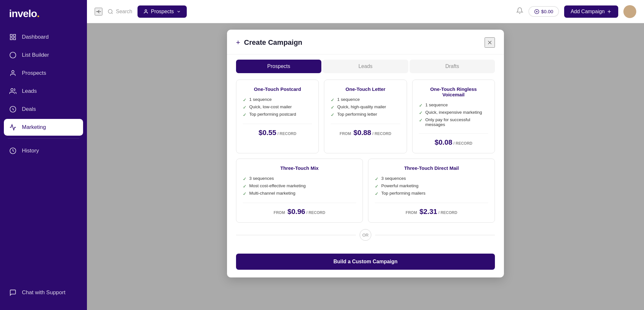  What do you see at coordinates (520, 12) in the screenshot?
I see `notifications-button` at bounding box center [520, 12].